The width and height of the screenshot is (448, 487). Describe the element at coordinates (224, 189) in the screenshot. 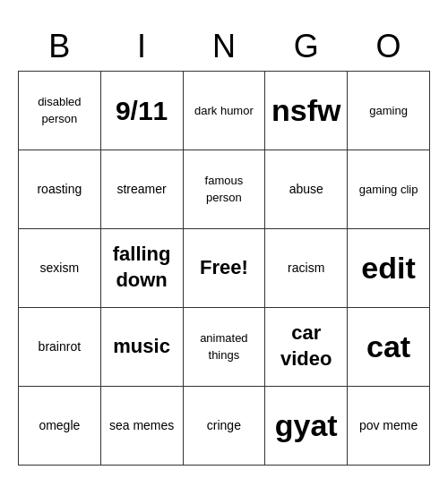

I see `table-row: roastingstreamerfamous personabusegaming…` at that location.